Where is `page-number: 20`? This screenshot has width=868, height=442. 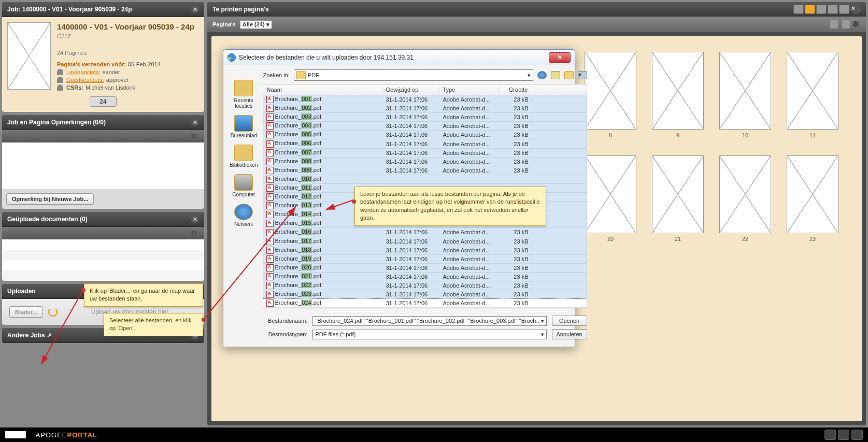 page-number: 20 is located at coordinates (610, 239).